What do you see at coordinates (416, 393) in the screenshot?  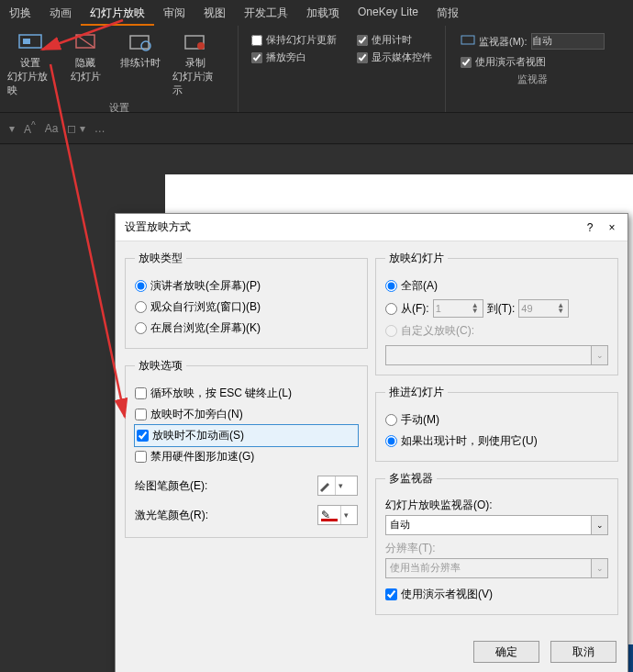 I see `advance-legend: 推进幻灯片` at bounding box center [416, 393].